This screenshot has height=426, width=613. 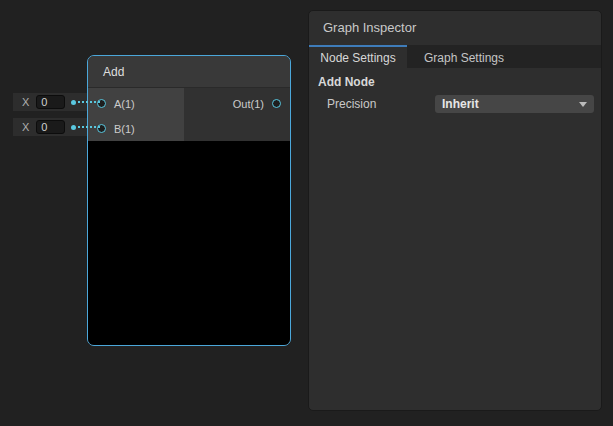 What do you see at coordinates (136, 114) in the screenshot?
I see `input-port-column: A(1) B(1)` at bounding box center [136, 114].